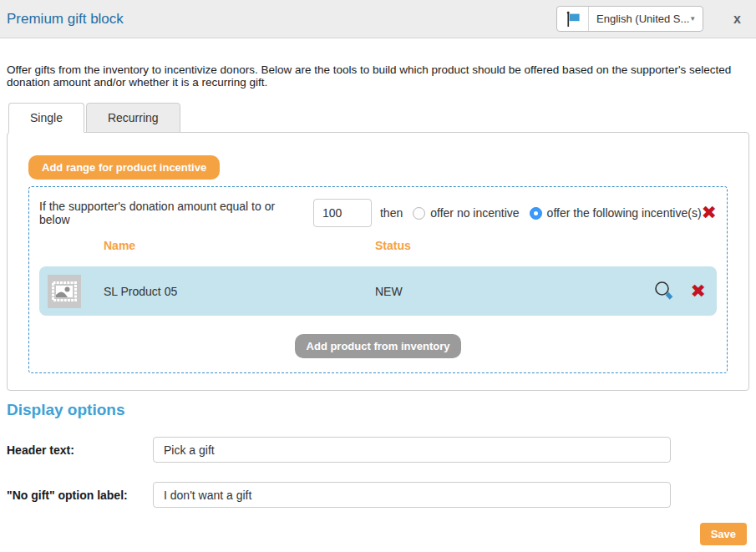 The width and height of the screenshot is (756, 552). Describe the element at coordinates (342, 213) in the screenshot. I see `donation-amount-input` at that location.